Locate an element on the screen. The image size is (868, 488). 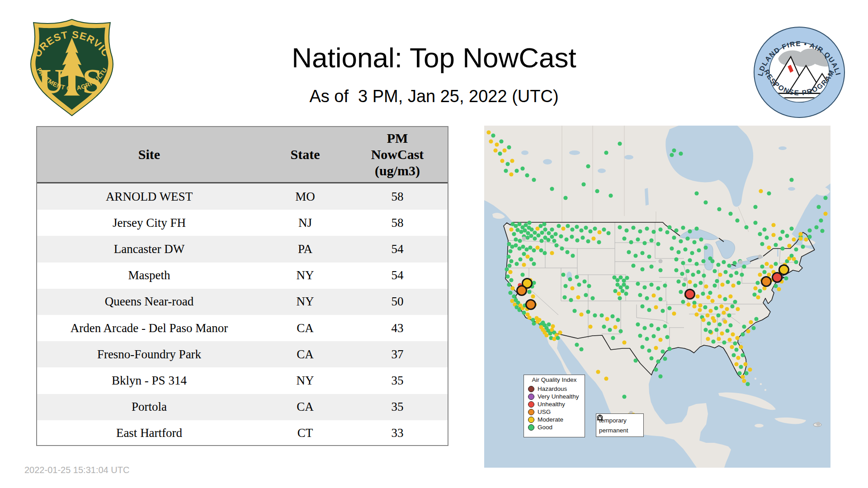
column-header-pm-nowcast: PMNowCast(ug/m3) is located at coordinates (397, 155).